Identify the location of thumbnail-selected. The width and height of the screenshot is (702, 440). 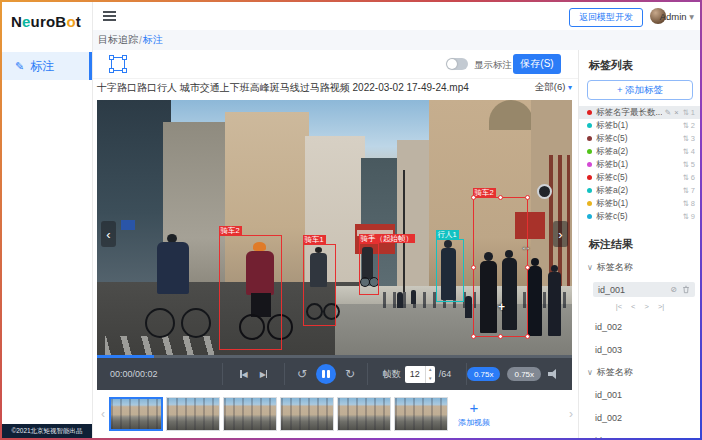
(136, 414).